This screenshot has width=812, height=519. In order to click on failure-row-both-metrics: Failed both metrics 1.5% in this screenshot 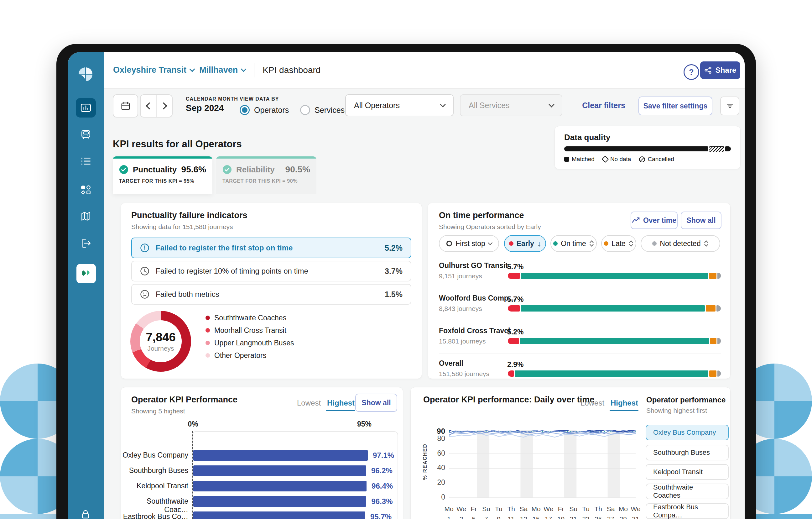, I will do `click(271, 294)`.